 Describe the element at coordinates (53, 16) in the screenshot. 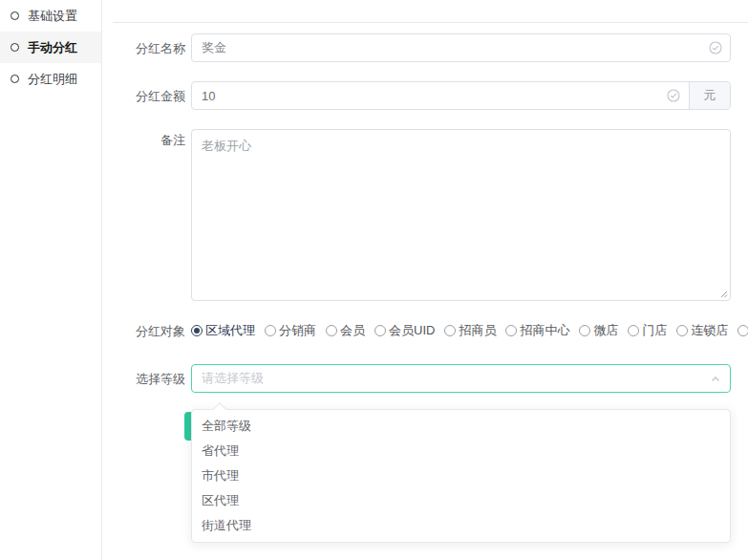

I see `sidebar-item-label: 基础设置` at that location.